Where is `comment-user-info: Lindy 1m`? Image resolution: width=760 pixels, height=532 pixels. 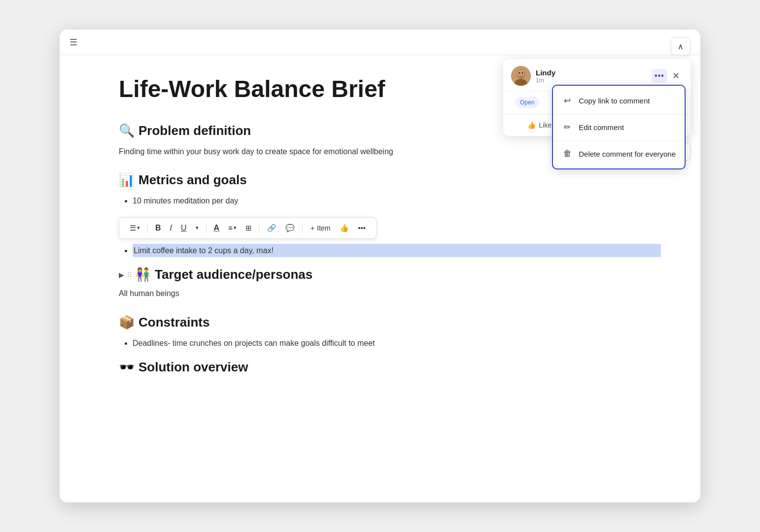 comment-user-info: Lindy 1m is located at coordinates (591, 76).